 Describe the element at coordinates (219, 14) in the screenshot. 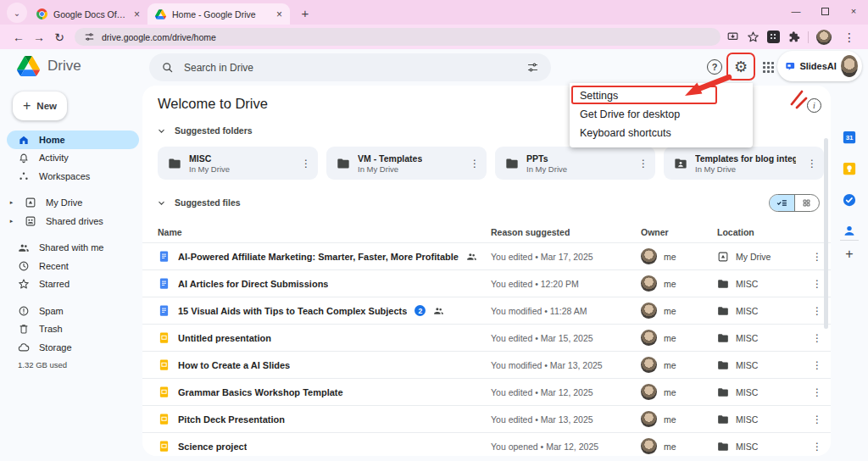

I see `browser-tab-drive: Home - Google Drive ×` at that location.